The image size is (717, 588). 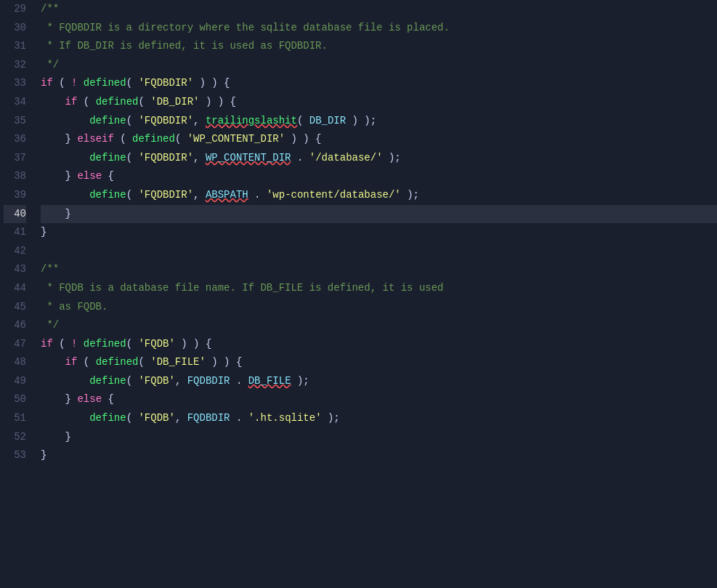 I want to click on line-num-40: 40, so click(x=15, y=214).